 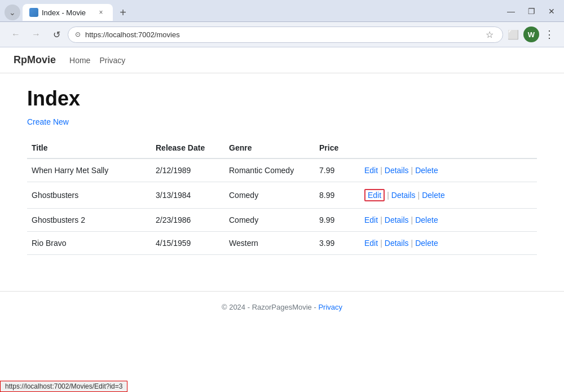 What do you see at coordinates (337, 195) in the screenshot?
I see `movie-price: 8.99` at bounding box center [337, 195].